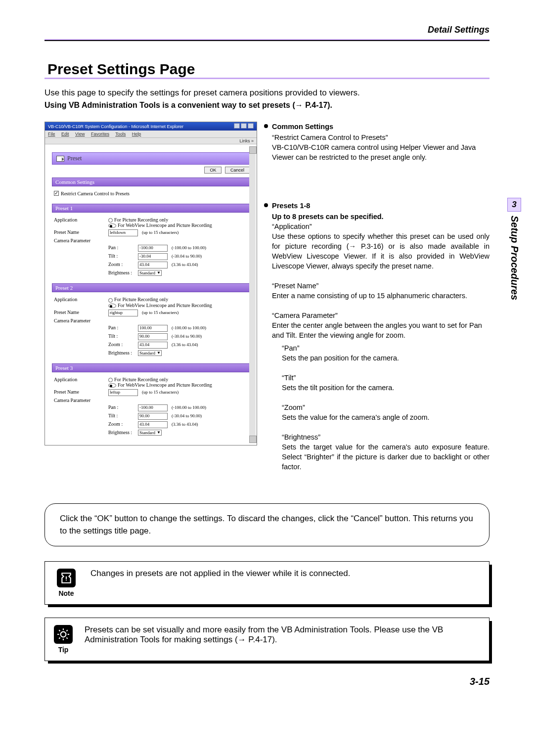 Image resolution: width=534 pixels, height=756 pixels. I want to click on preset-name-input-1: leftdown, so click(123, 233).